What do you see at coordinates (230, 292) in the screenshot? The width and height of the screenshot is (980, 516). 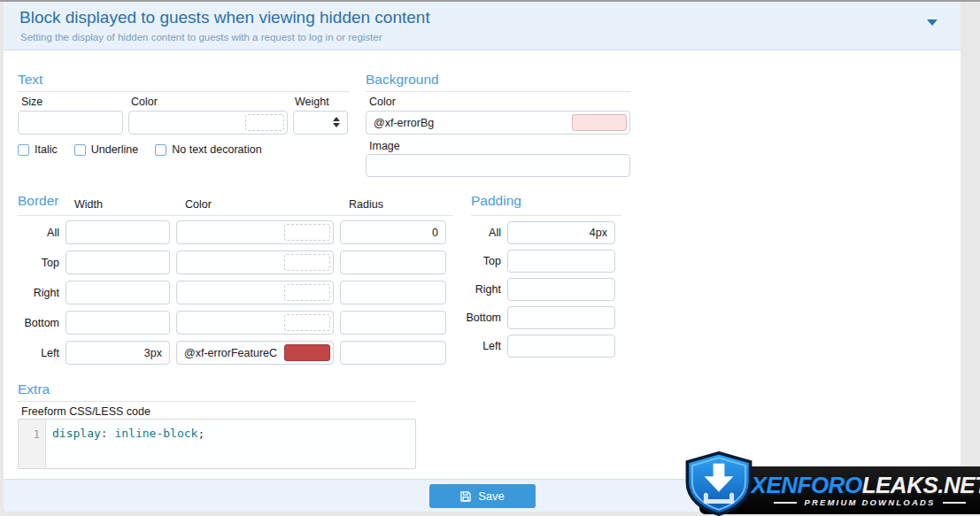 I see `border-right-color-input` at bounding box center [230, 292].